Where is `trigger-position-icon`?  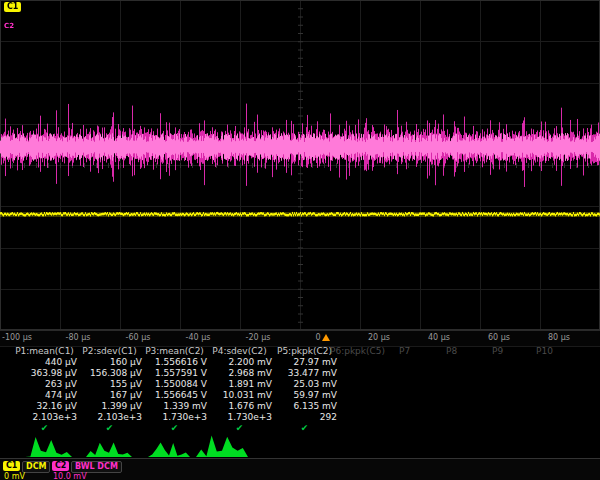
trigger-position-icon is located at coordinates (326, 338).